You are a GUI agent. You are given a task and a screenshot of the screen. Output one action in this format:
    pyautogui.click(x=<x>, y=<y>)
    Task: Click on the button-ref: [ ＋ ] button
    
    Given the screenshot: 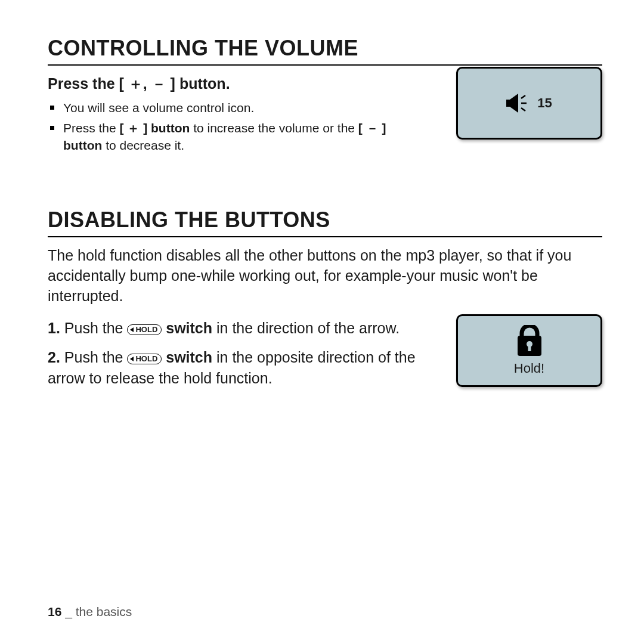 What is the action you would take?
    pyautogui.click(x=155, y=128)
    